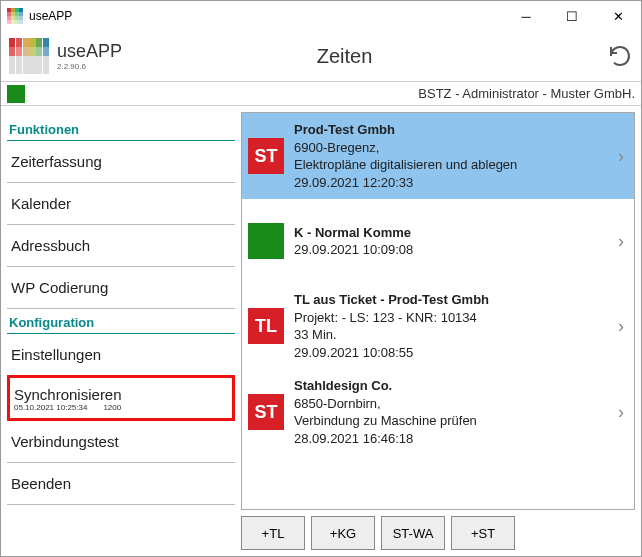 The height and width of the screenshot is (557, 642). I want to click on sidebar-item-synchronisieren: Synchronisieren 05.10.2021 10:25:34 1200, so click(121, 398).